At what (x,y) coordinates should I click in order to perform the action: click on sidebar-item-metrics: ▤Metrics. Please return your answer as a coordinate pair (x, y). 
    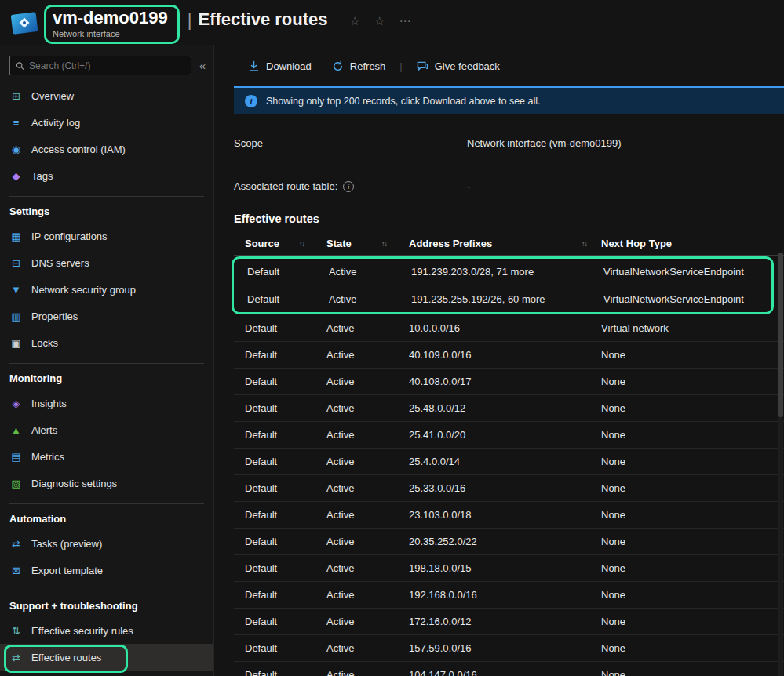
    Looking at the image, I should click on (107, 456).